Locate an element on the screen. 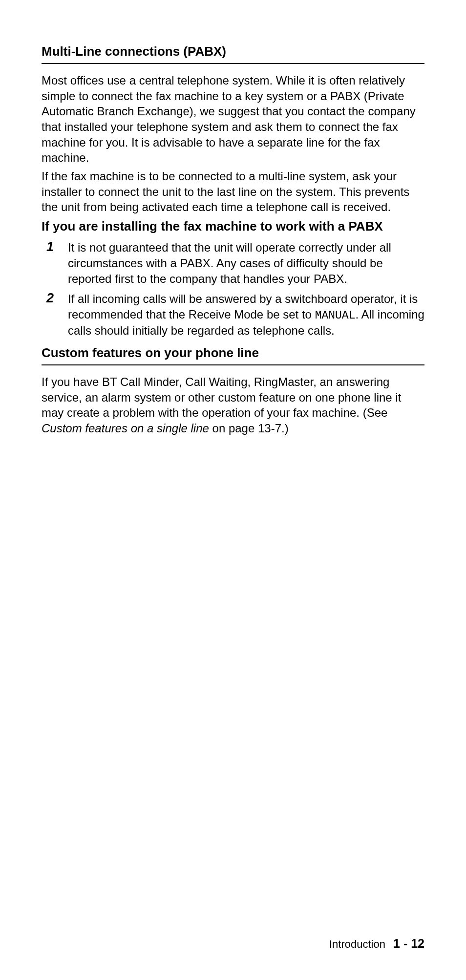 This screenshot has width=466, height=980. para-custom: If you have BT Call Minder, Call Waiting… is located at coordinates (233, 405).